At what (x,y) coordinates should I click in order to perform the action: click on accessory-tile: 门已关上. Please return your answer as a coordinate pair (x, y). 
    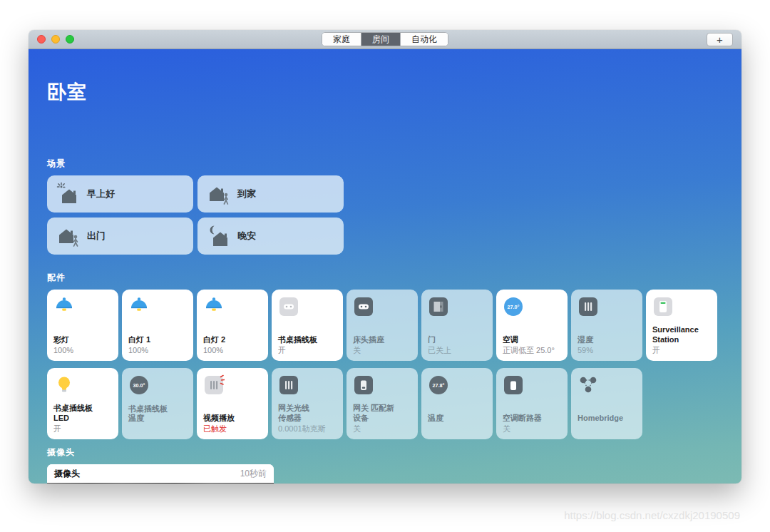
    Looking at the image, I should click on (457, 325).